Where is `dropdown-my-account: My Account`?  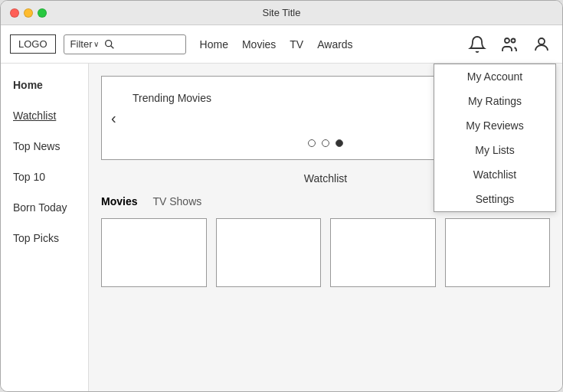
dropdown-my-account: My Account is located at coordinates (495, 77).